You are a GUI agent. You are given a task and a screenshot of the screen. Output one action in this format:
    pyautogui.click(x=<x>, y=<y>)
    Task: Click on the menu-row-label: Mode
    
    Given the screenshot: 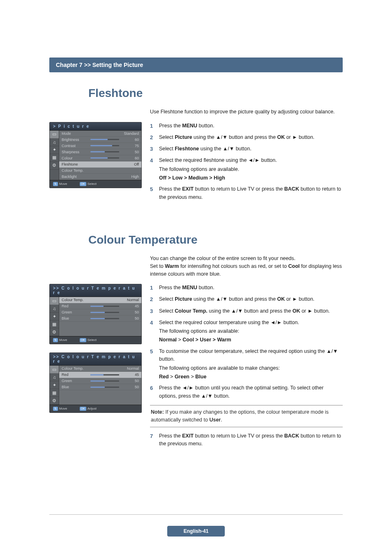 What is the action you would take?
    pyautogui.click(x=75, y=134)
    